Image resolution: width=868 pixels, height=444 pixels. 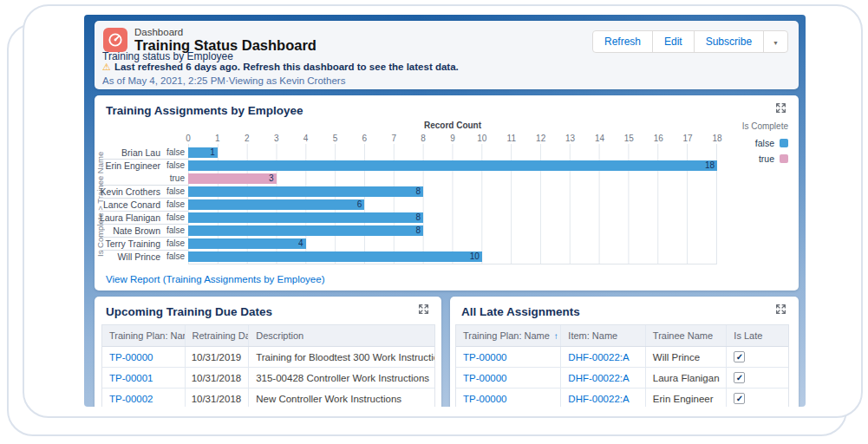 What do you see at coordinates (623, 366) in the screenshot?
I see `late-assignments-table: Training Plan: Name↑Item: NameTrainee Na…` at bounding box center [623, 366].